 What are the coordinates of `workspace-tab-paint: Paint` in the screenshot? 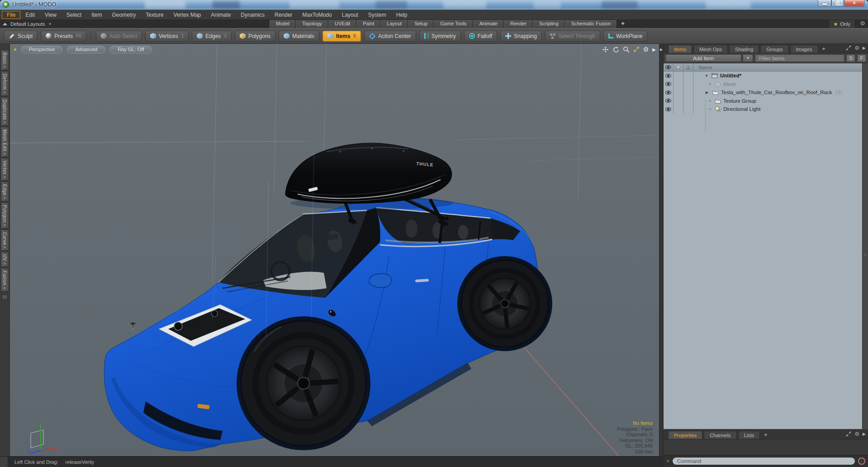 It's located at (368, 24).